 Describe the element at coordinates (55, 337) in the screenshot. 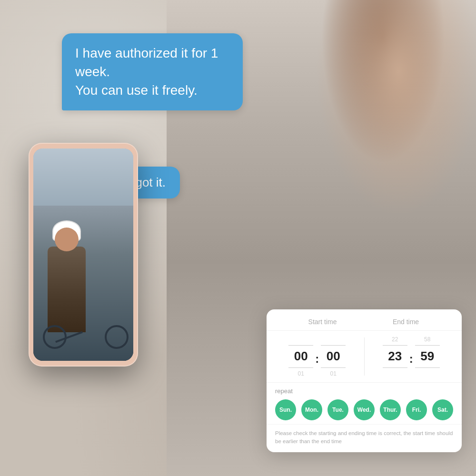

I see `bike-wheel-rear` at that location.